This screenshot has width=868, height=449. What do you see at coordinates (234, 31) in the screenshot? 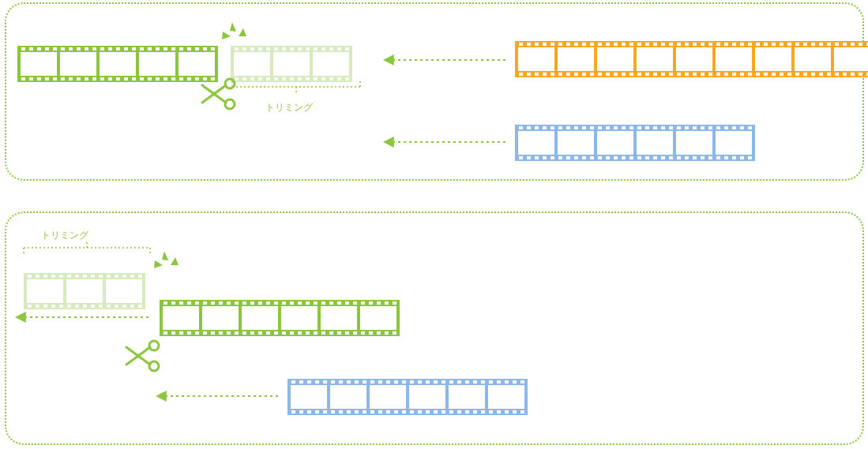
I see `spark-icon` at bounding box center [234, 31].